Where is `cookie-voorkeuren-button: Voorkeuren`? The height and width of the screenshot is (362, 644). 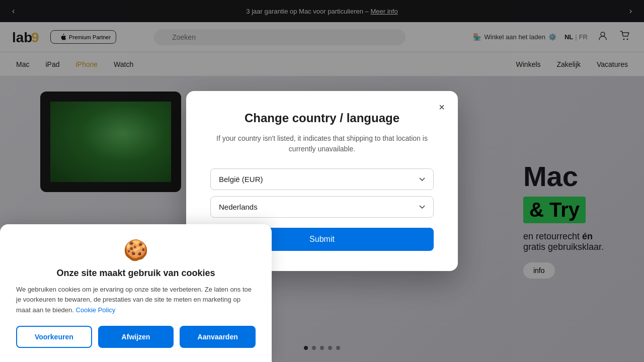
cookie-voorkeuren-button: Voorkeuren is located at coordinates (54, 337).